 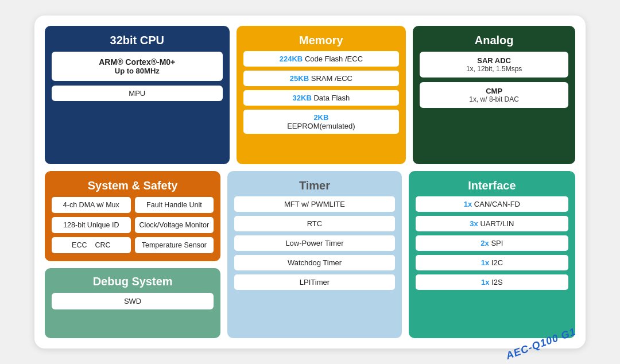 I want to click on timer-title: Timer, so click(x=315, y=186).